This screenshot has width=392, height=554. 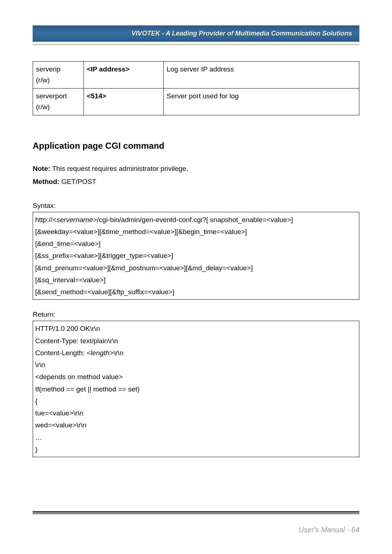 What do you see at coordinates (196, 449) in the screenshot?
I see `return-line: }` at bounding box center [196, 449].